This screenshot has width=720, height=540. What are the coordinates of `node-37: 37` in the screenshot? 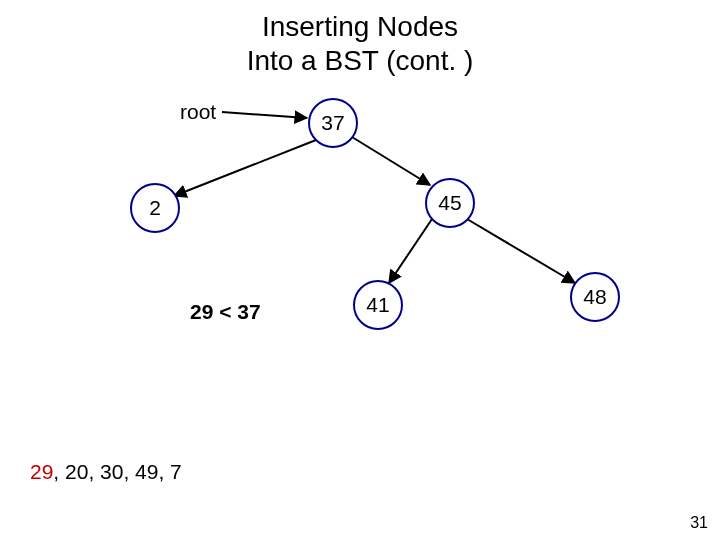 It's located at (333, 123).